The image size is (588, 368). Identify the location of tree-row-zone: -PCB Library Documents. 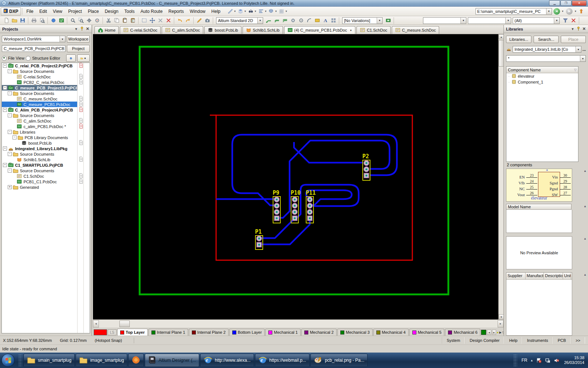
(40, 138).